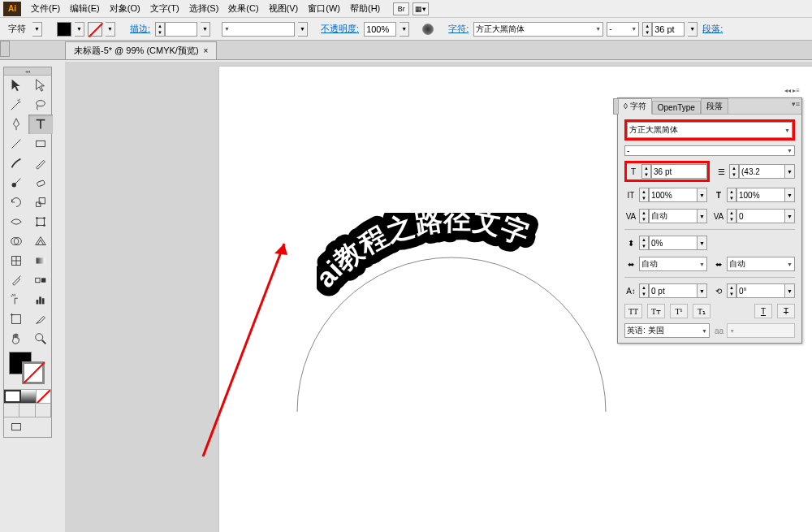  Describe the element at coordinates (16, 85) in the screenshot. I see `selection-tool` at that location.